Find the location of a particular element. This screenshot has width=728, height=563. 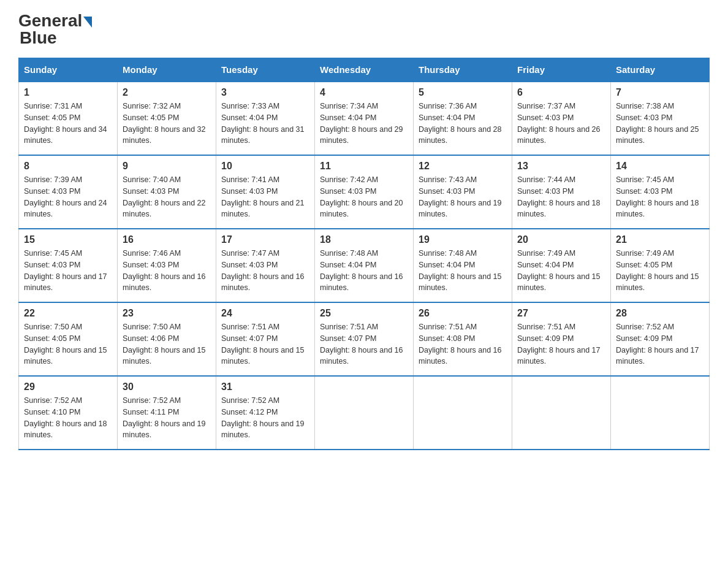

day-number: 23 is located at coordinates (167, 313).